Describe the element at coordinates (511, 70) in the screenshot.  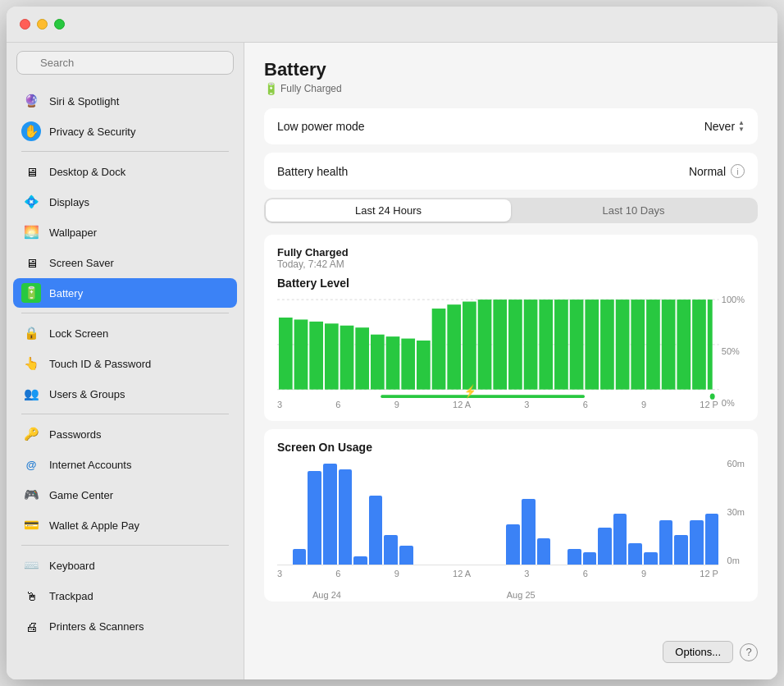
I see `page-title: Battery` at that location.